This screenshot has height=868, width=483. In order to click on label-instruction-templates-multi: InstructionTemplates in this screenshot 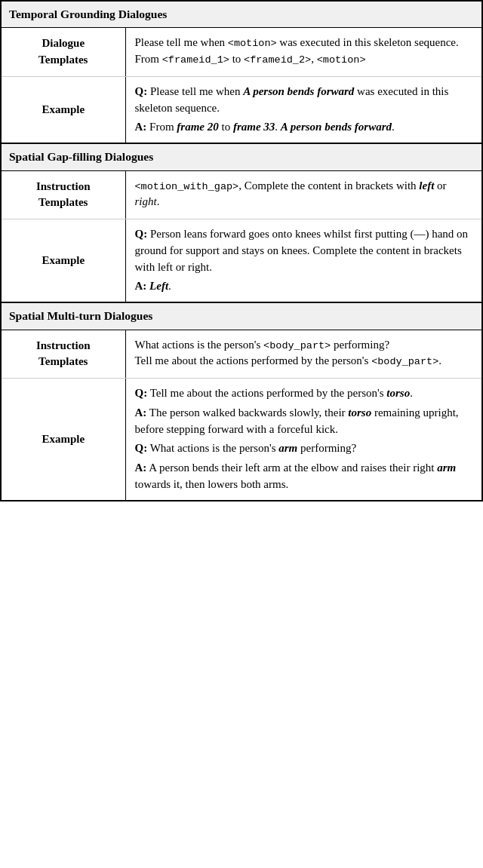, I will do `click(63, 354)`.